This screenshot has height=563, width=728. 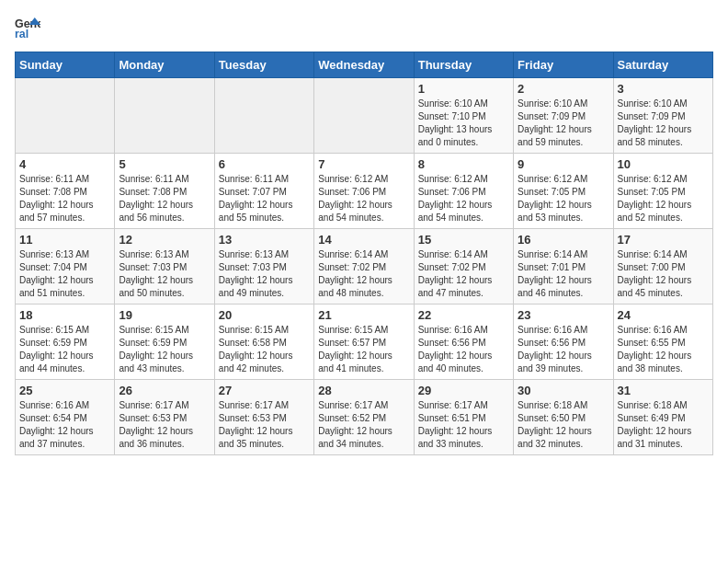 I want to click on day-number: 15, so click(x=463, y=239).